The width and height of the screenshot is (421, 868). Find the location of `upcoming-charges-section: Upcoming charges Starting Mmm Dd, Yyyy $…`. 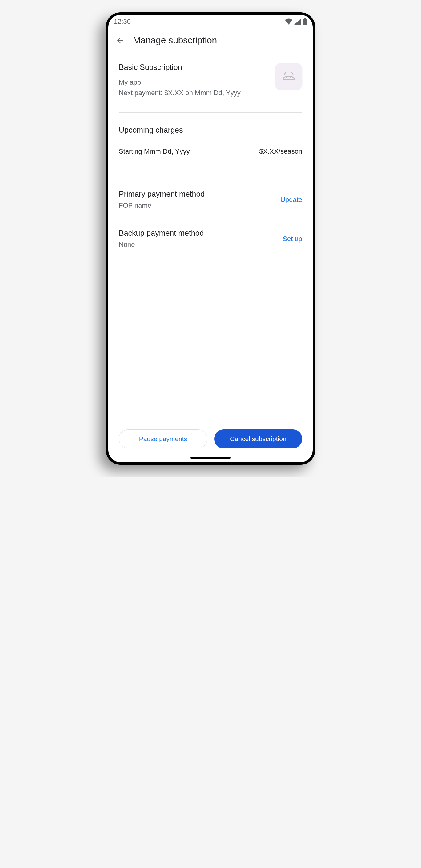

upcoming-charges-section: Upcoming charges Starting Mmm Dd, Yyyy $… is located at coordinates (210, 141).